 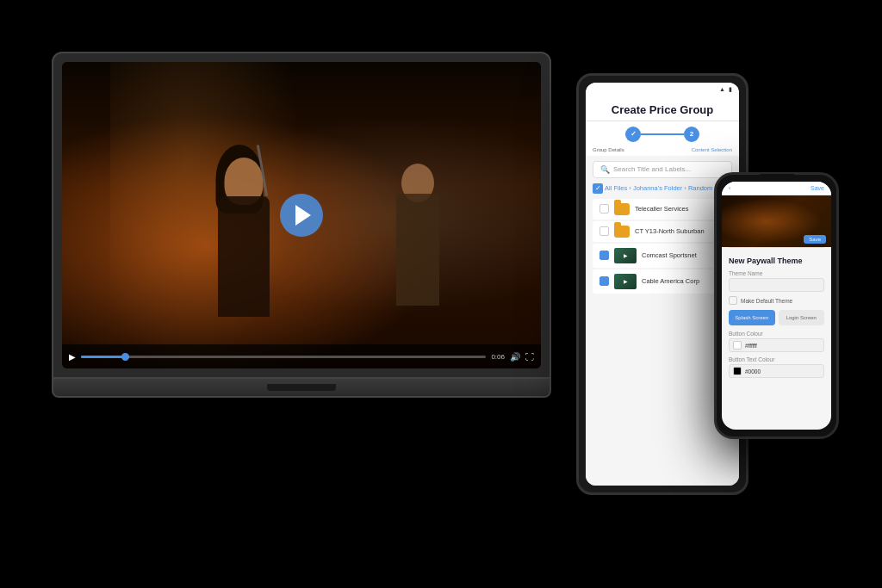 What do you see at coordinates (722, 90) in the screenshot?
I see `wifi-icon: ▲` at bounding box center [722, 90].